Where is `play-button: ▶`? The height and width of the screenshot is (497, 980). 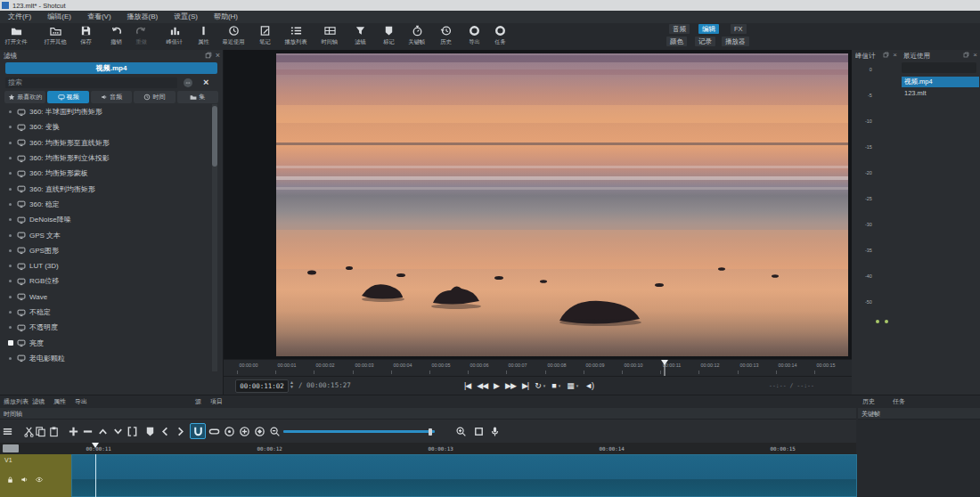
play-button: ▶ is located at coordinates (496, 386).